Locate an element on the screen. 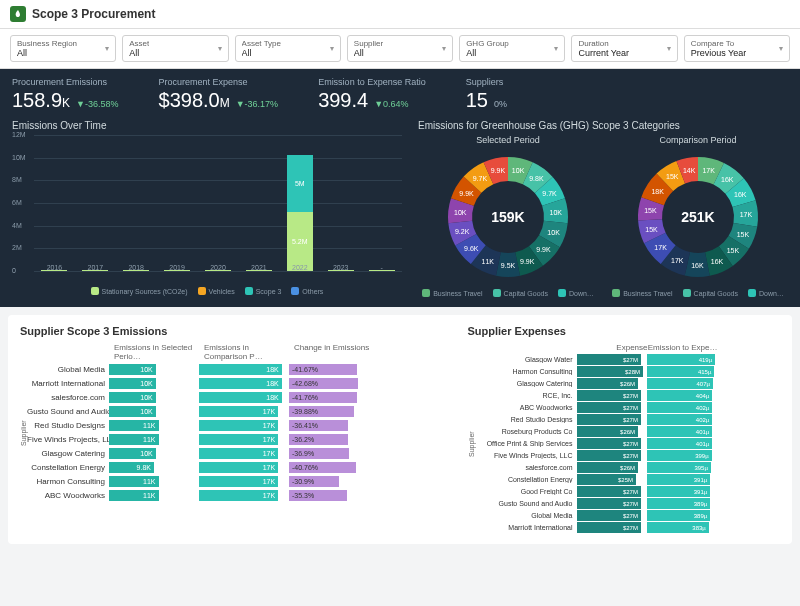 The width and height of the screenshot is (800, 606). bar-column: 2021 is located at coordinates (258, 203).